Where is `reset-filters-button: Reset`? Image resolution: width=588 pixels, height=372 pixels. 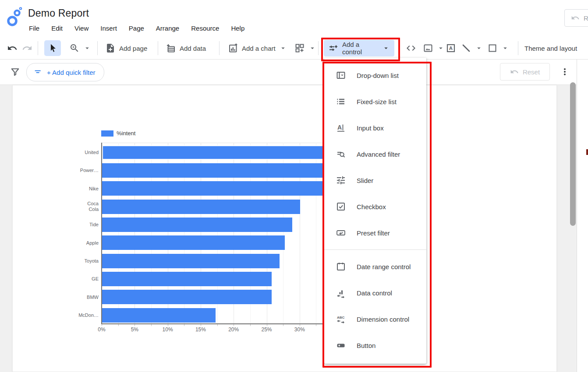
reset-filters-button: Reset is located at coordinates (525, 72).